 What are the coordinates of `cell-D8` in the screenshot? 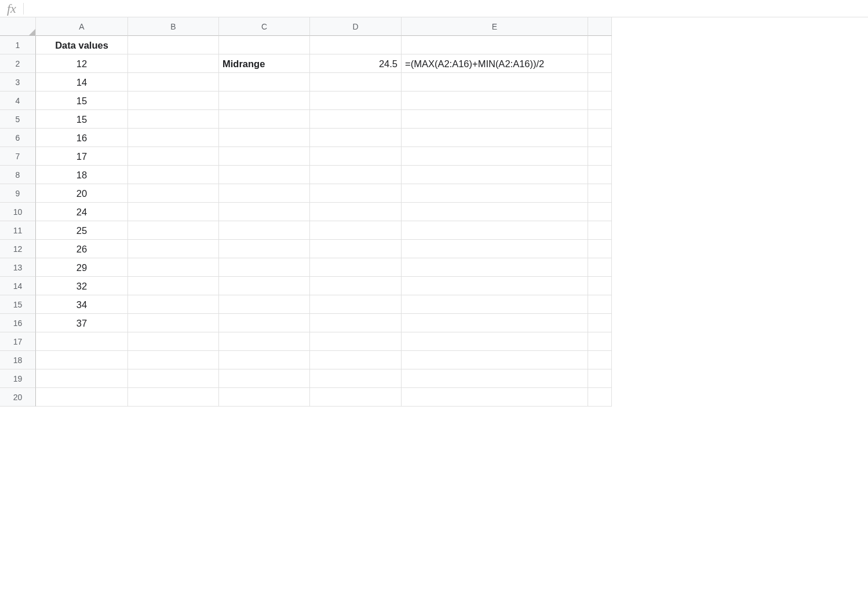 It's located at (356, 175).